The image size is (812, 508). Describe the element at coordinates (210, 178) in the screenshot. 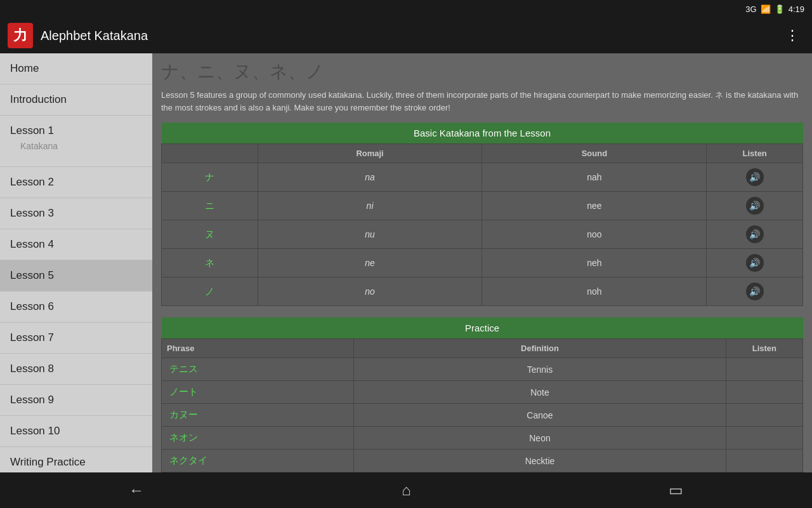

I see `katakana-cell: ナ` at that location.